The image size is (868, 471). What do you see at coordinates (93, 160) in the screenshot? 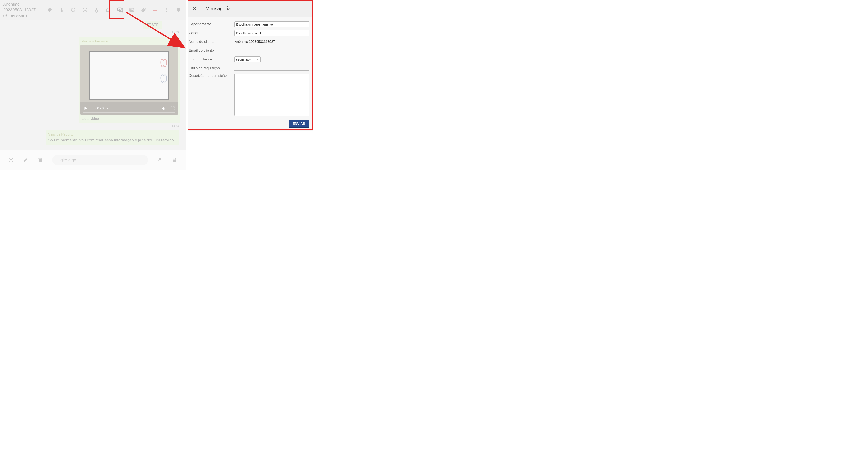
I see `input-bar: Digite algo...` at bounding box center [93, 160].